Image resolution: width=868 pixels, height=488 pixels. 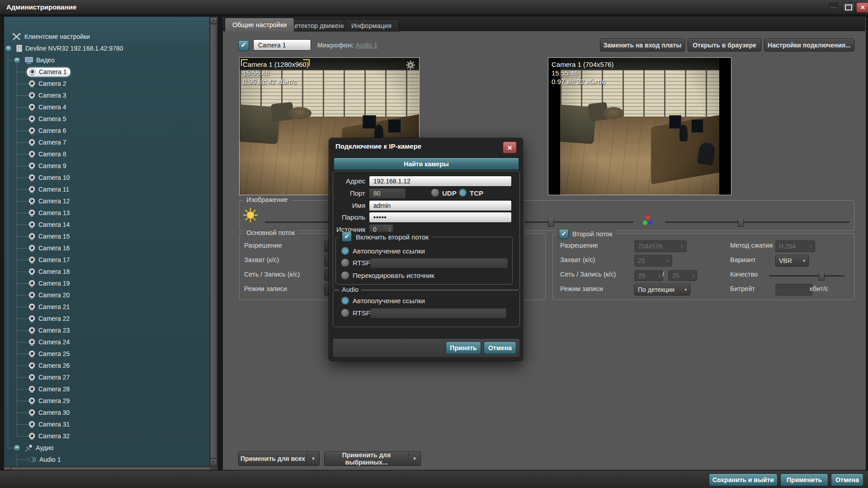 I want to click on tree-item-body: Audio 1, so click(x=45, y=460).